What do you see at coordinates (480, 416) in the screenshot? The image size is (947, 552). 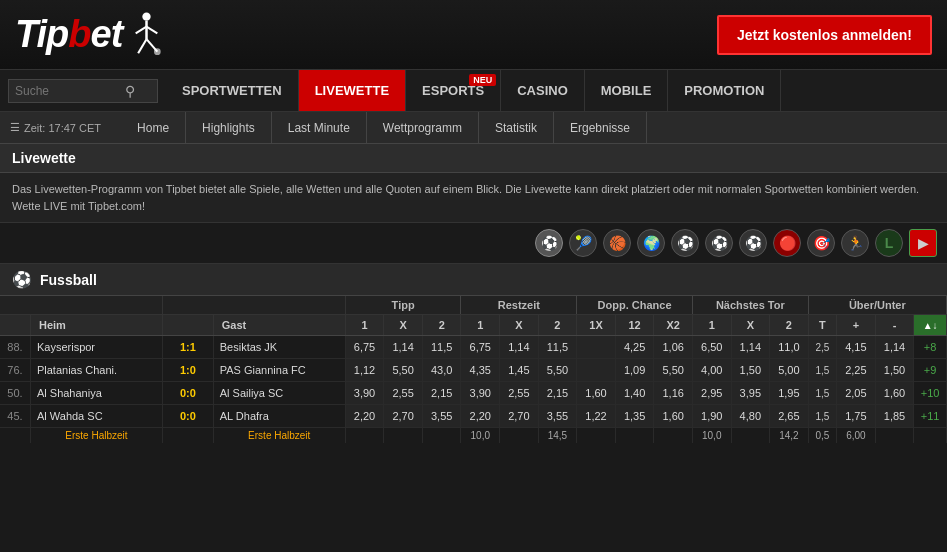 I see `odd-r1: 2,20` at bounding box center [480, 416].